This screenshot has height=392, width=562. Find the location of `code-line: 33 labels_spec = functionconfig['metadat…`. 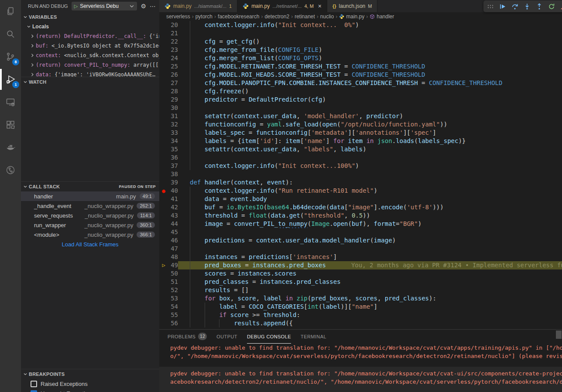

code-line: 33 labels_spec = functionconfig['metadat… is located at coordinates (360, 133).